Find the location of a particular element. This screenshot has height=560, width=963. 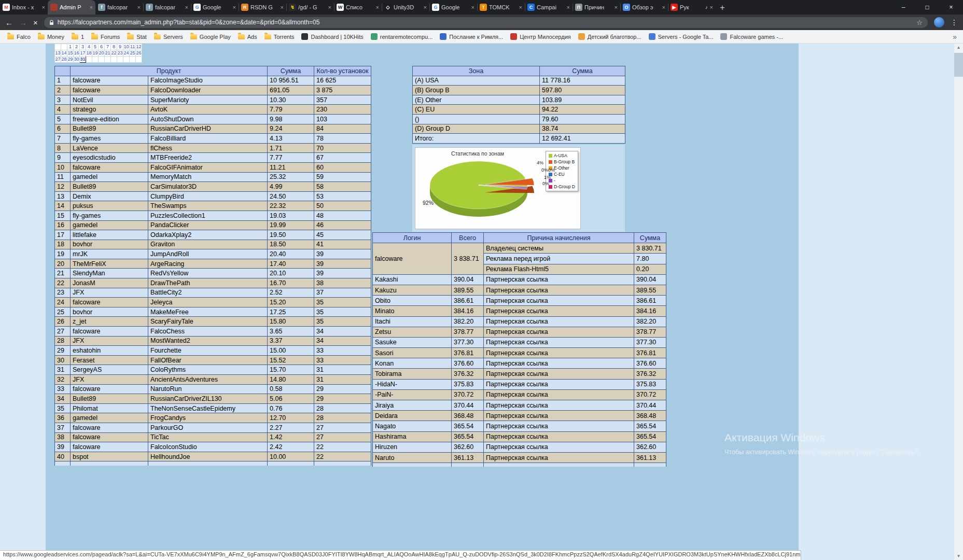

cell: 34 is located at coordinates (343, 332).